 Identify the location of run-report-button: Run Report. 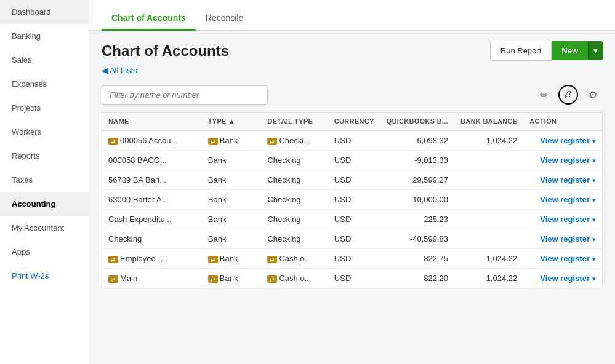
(521, 50).